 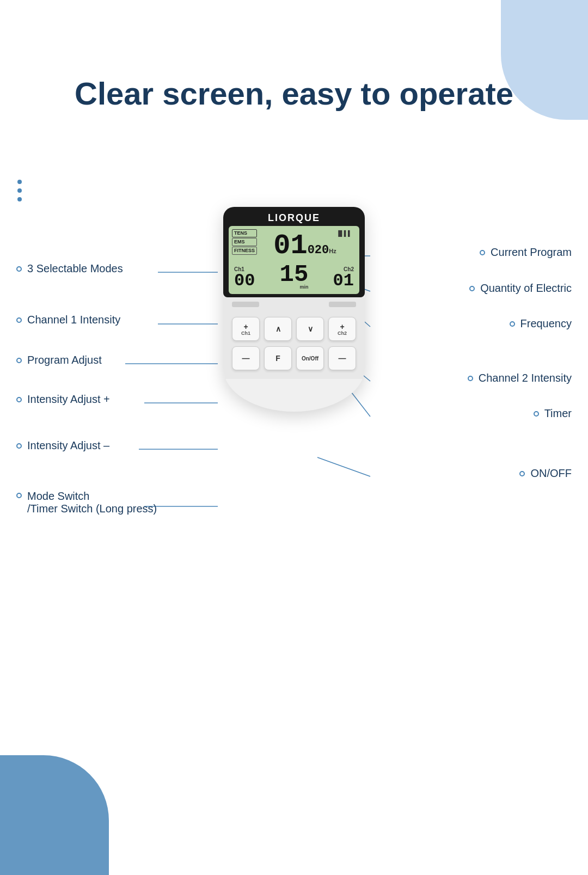 I want to click on brand-label: LIORQUE, so click(x=294, y=218).